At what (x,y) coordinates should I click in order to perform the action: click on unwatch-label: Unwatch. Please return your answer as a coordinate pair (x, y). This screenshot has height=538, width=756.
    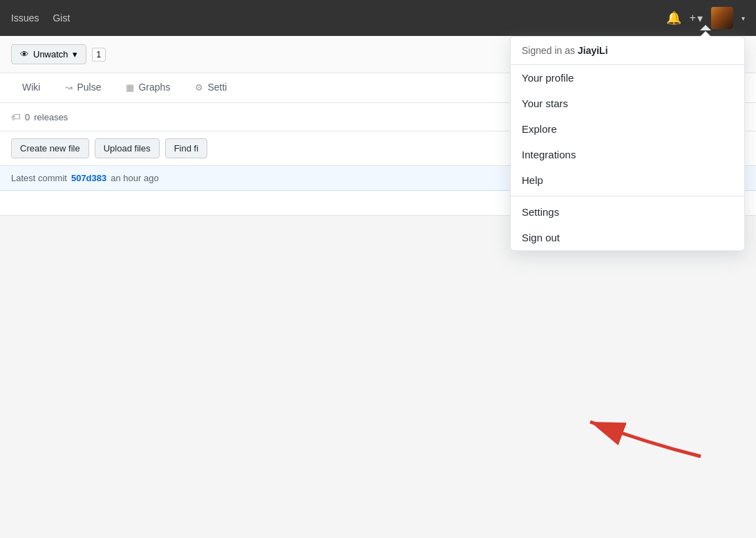
    Looking at the image, I should click on (51, 54).